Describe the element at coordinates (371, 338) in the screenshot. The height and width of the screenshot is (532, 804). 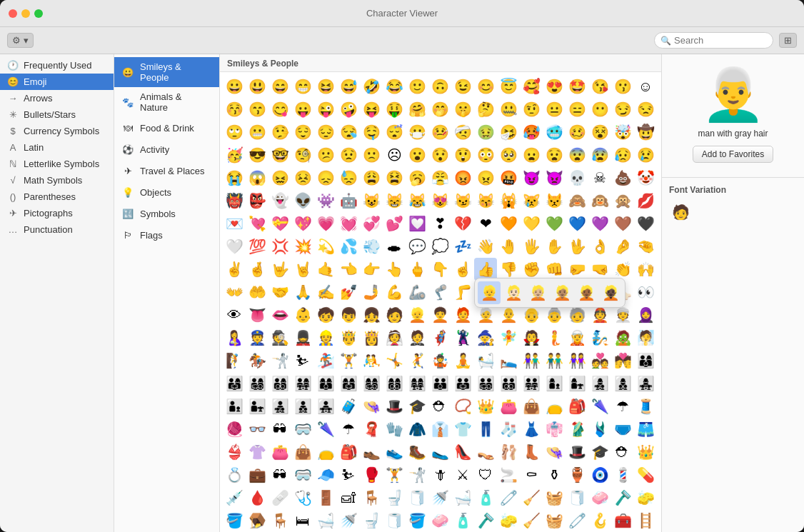
I see `emoji-cell: 👸` at that location.